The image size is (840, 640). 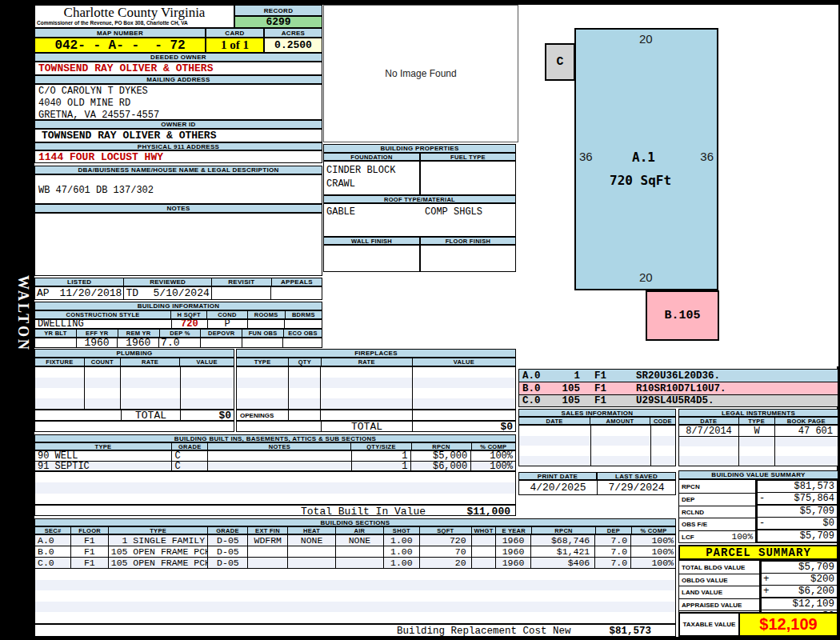 What do you see at coordinates (278, 446) in the screenshot?
I see `built-ins-col-notes: NOTES` at bounding box center [278, 446].